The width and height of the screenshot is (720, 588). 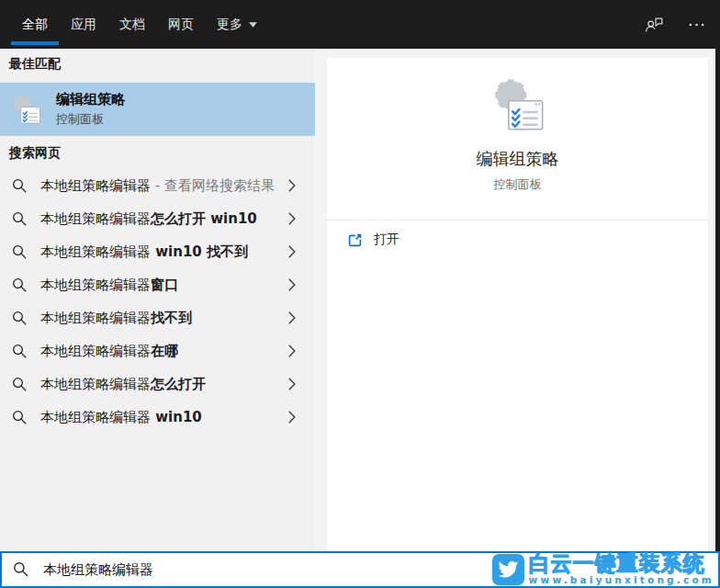 I want to click on account-feedback-button, so click(x=654, y=24).